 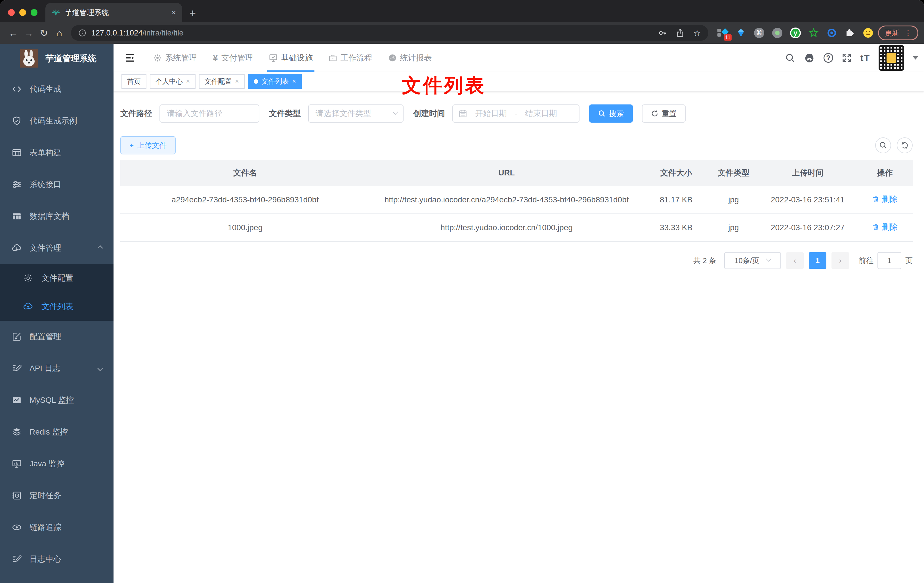 What do you see at coordinates (17, 184) in the screenshot?
I see `sliders-icon` at bounding box center [17, 184].